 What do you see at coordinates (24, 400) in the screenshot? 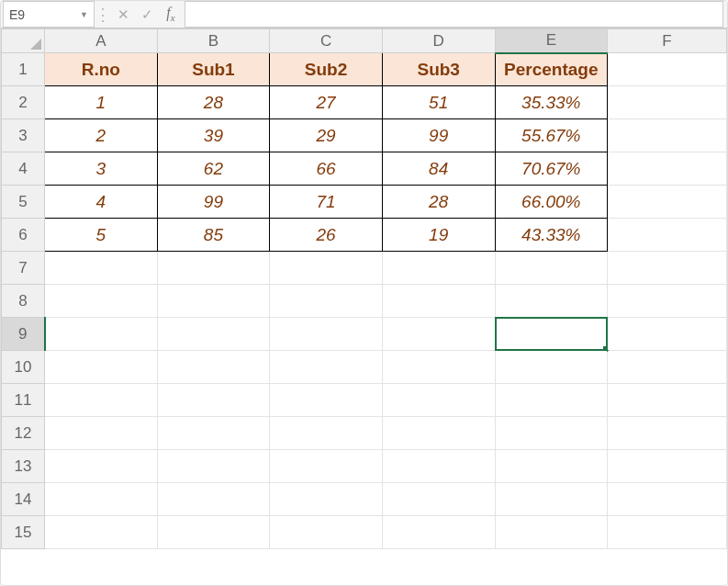
I see `row-header-11: 11` at bounding box center [24, 400].